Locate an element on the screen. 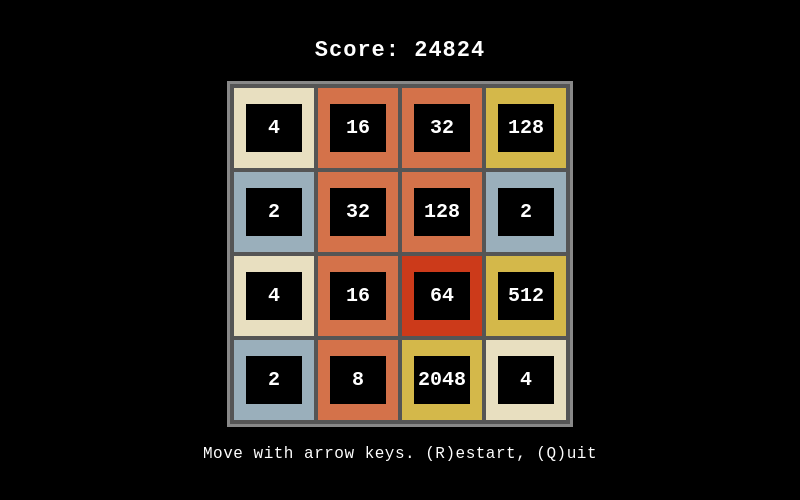 The image size is (800, 500). tile-r1-c0: 2 is located at coordinates (274, 212).